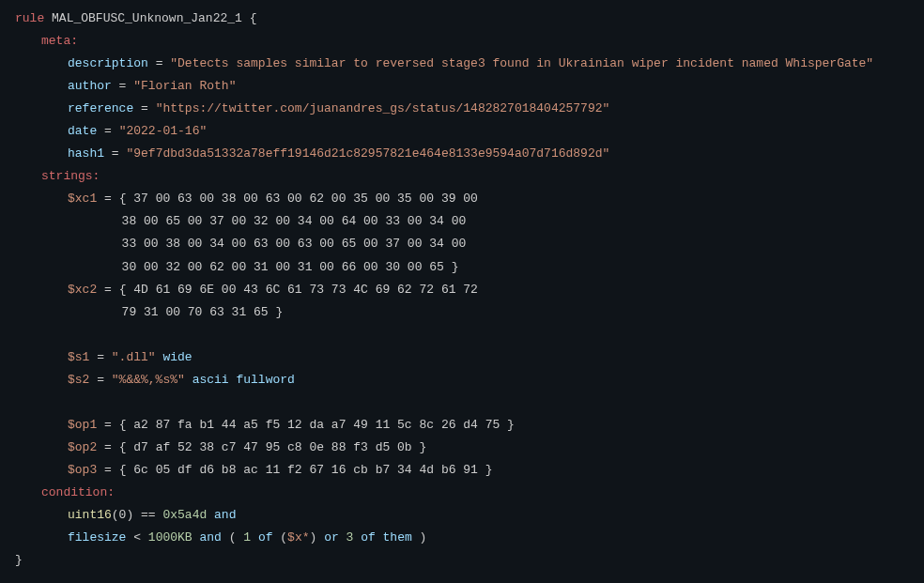 The image size is (924, 583). I want to click on keyword-condition: condition:, so click(78, 492).